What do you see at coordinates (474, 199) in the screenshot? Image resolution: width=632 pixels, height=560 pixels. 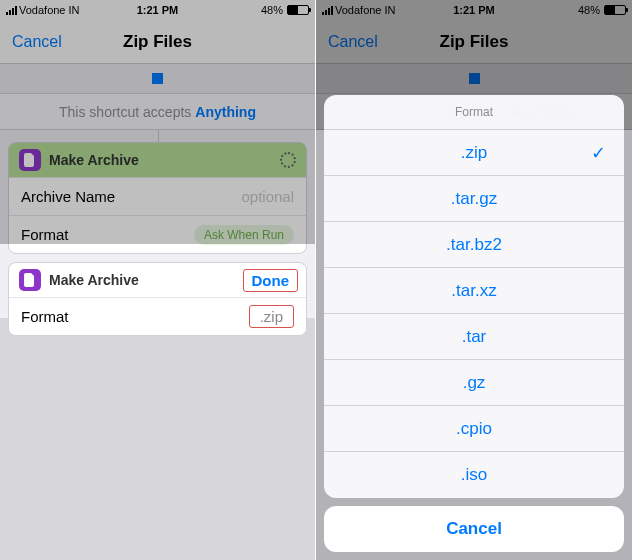 I see `option-label: .tar.gz` at bounding box center [474, 199].